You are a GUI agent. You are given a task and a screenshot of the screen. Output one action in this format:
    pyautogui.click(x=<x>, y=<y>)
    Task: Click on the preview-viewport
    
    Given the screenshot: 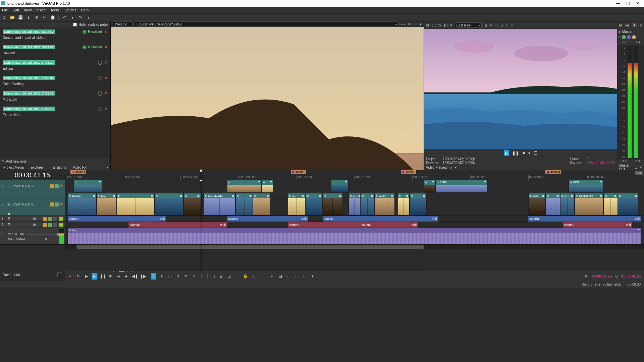 What is the action you would take?
    pyautogui.click(x=521, y=89)
    